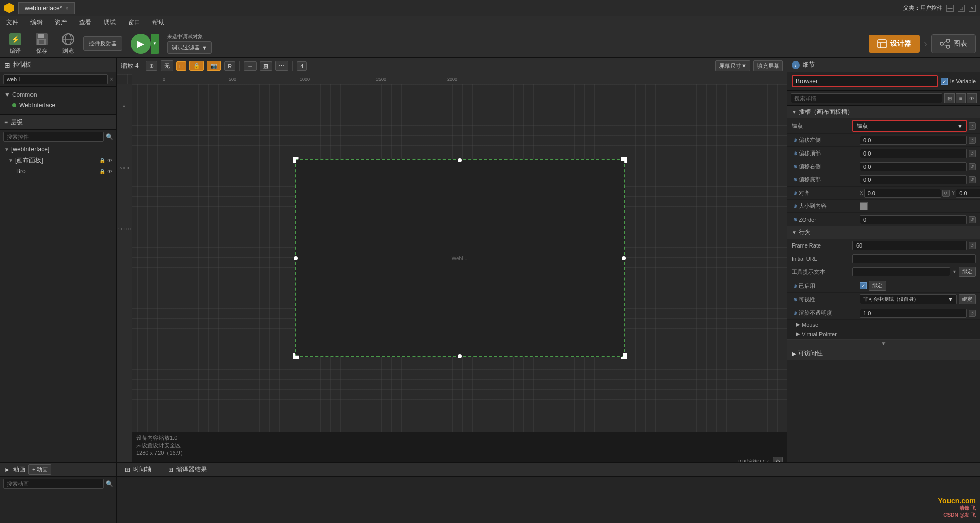  I want to click on hierarchy-search-input, so click(53, 137).